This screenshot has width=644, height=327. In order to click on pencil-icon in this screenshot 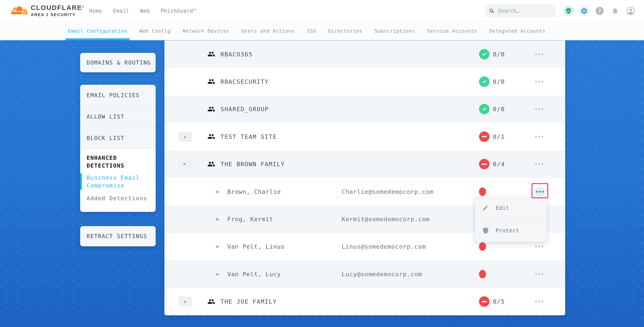, I will do `click(486, 208)`.